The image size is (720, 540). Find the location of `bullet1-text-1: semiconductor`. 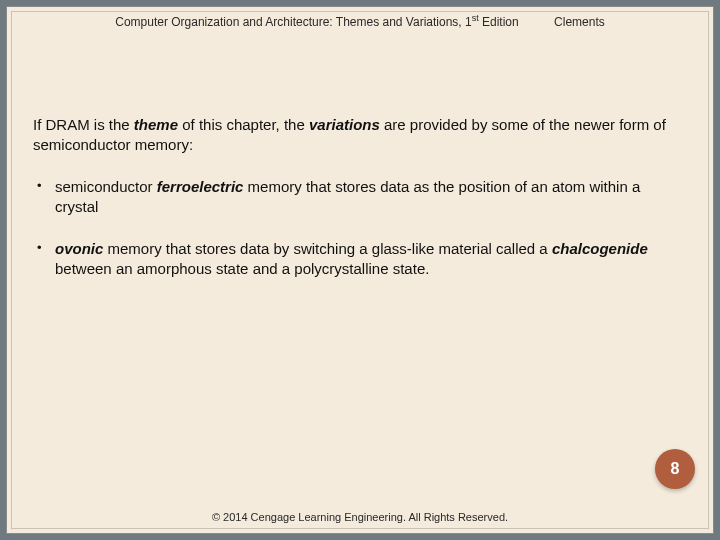

bullet1-text-1: semiconductor is located at coordinates (106, 186).